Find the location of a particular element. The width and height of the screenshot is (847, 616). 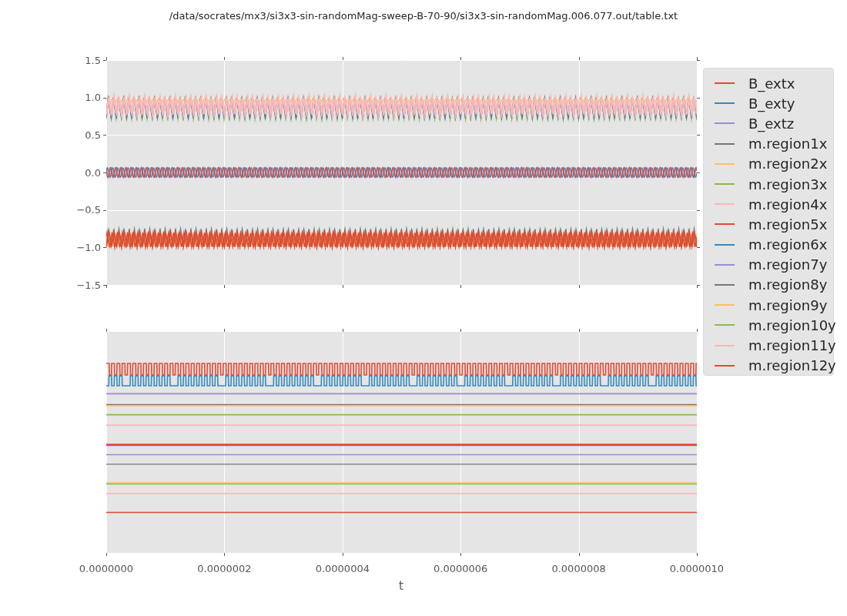

legend-label: m.region6x is located at coordinates (788, 245).